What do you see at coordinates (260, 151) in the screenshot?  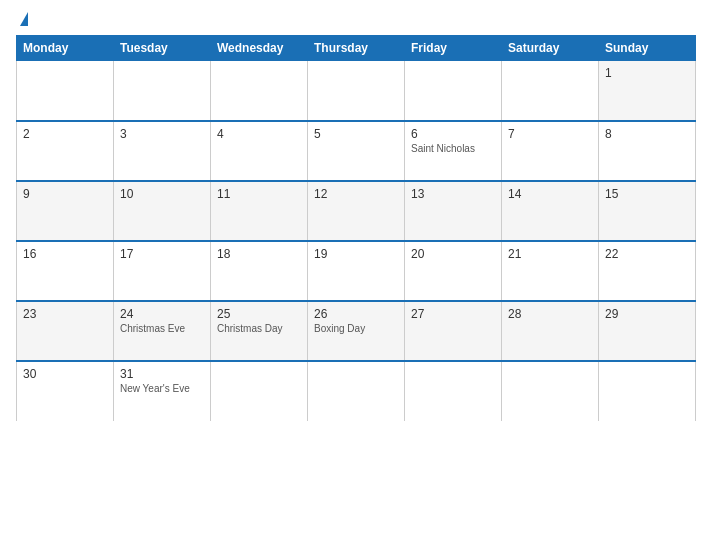 I see `calendar-cell: 4` at bounding box center [260, 151].